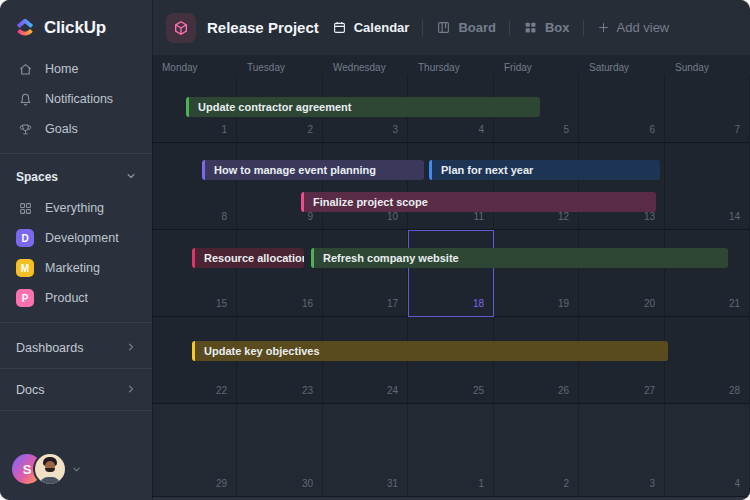  Describe the element at coordinates (536, 186) in the screenshot. I see `calendar-day-cell: 12` at that location.